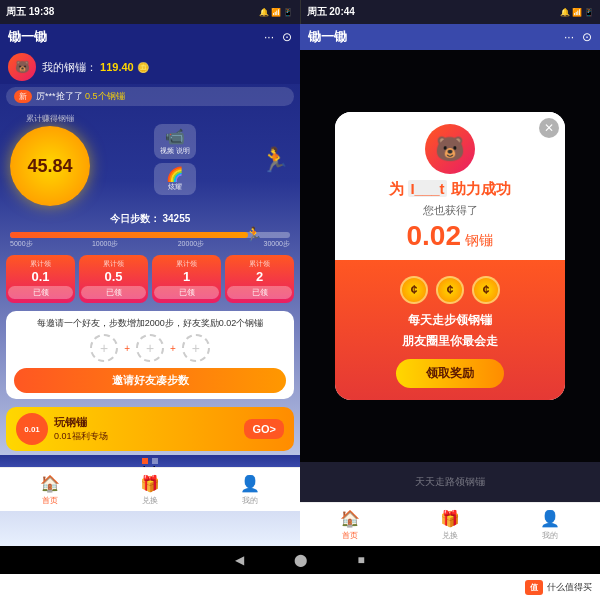  Describe the element at coordinates (450, 524) in the screenshot. I see `right-bottom-nav: 🏠 首页 🎁 兑换 👤 我的` at that location.